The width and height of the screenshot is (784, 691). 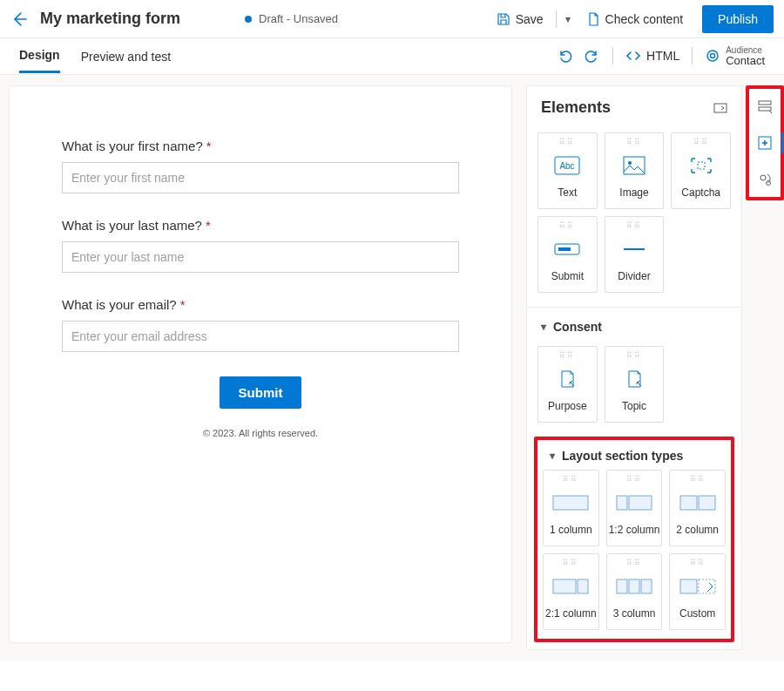 What do you see at coordinates (593, 19) in the screenshot?
I see `document-check-icon` at bounding box center [593, 19].